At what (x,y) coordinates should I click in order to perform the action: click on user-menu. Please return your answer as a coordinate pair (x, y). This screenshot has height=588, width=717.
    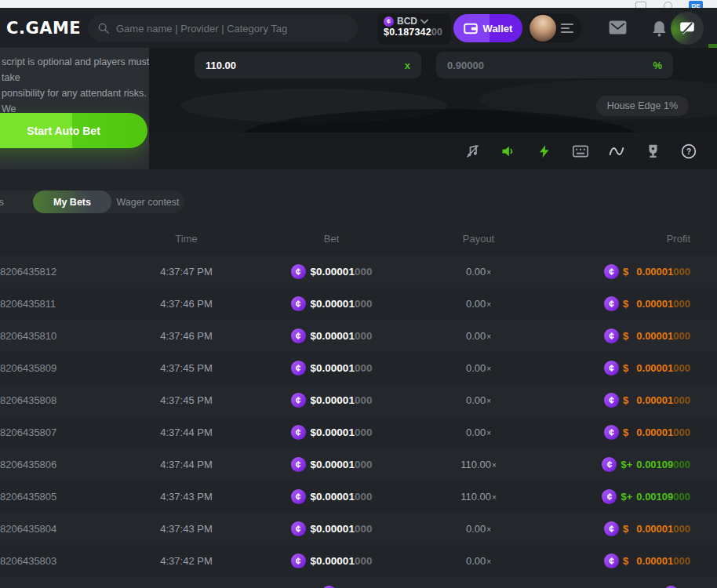
    Looking at the image, I should click on (555, 28).